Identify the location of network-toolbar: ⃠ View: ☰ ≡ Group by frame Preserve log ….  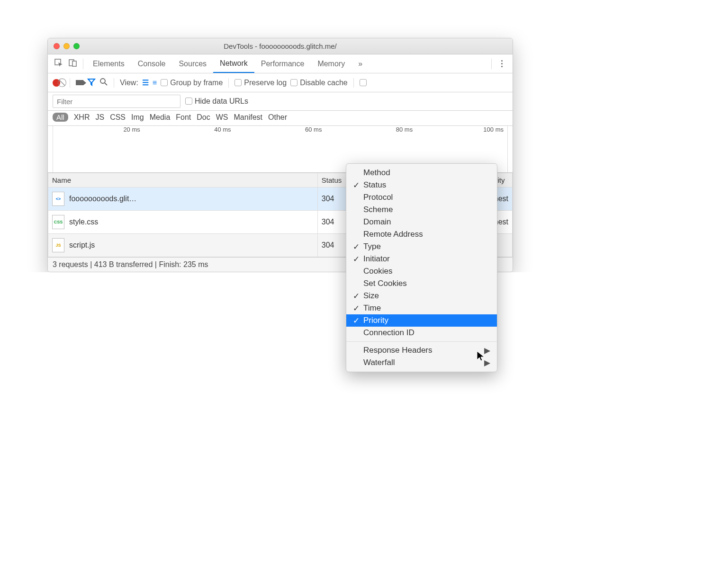
(280, 83).